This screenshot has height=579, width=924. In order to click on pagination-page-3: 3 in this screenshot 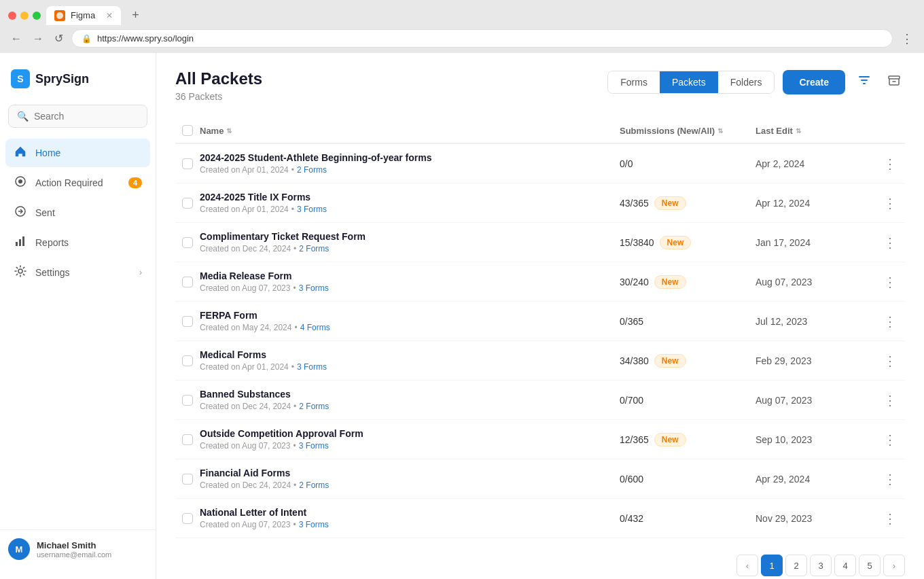, I will do `click(821, 565)`.